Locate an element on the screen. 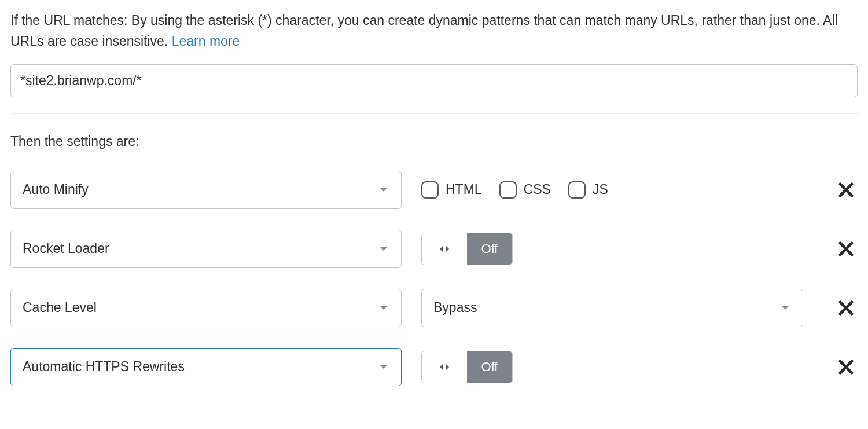  setting-row-cache-level: Cache Level Bypass is located at coordinates (434, 308).